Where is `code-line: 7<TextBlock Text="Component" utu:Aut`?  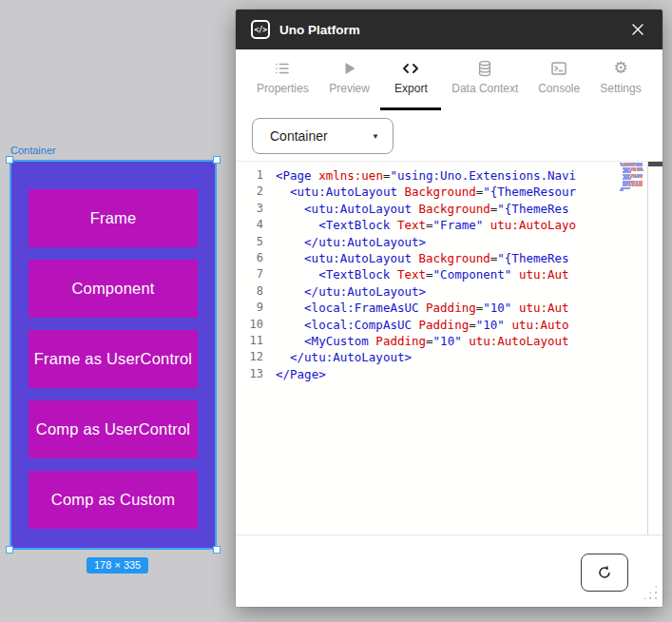
code-line: 7<TextBlock Text="Component" utu:Aut is located at coordinates (449, 274).